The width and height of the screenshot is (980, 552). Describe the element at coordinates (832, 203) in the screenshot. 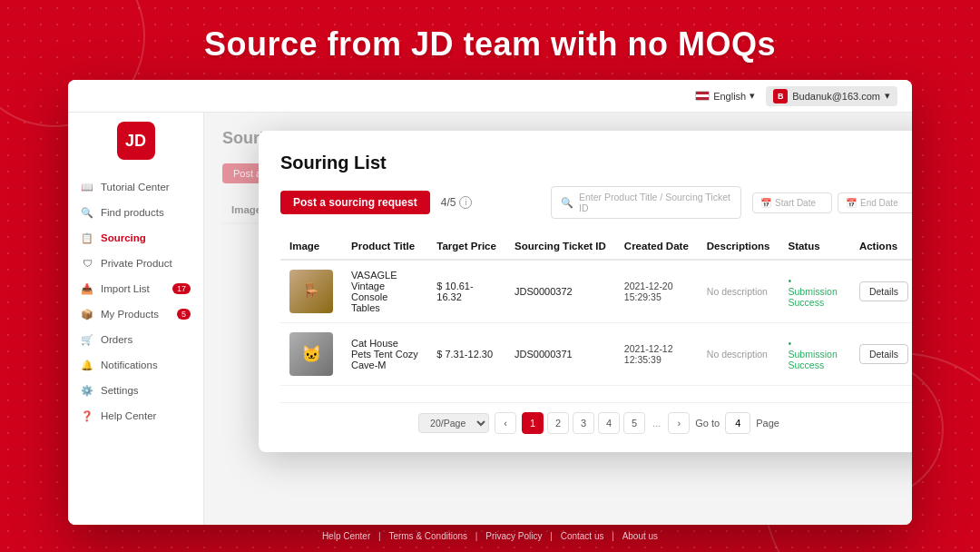

I see `date-range: 📅 Start Date 📅 End Date` at that location.